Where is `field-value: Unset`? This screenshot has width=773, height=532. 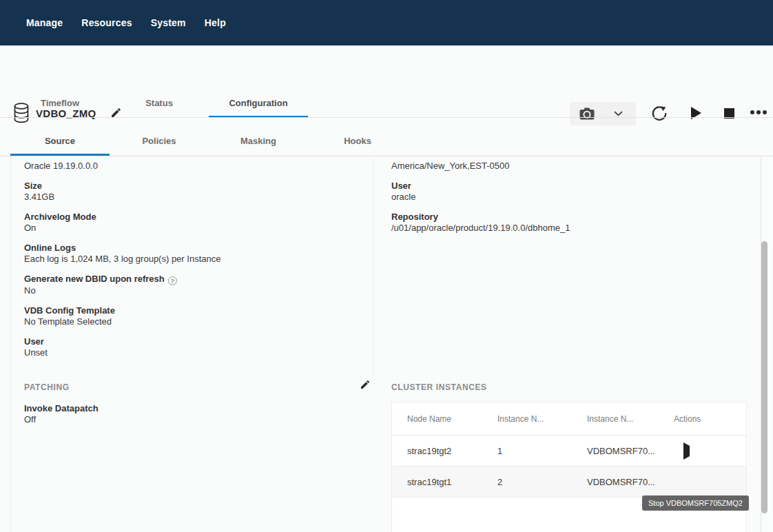
field-value: Unset is located at coordinates (189, 353).